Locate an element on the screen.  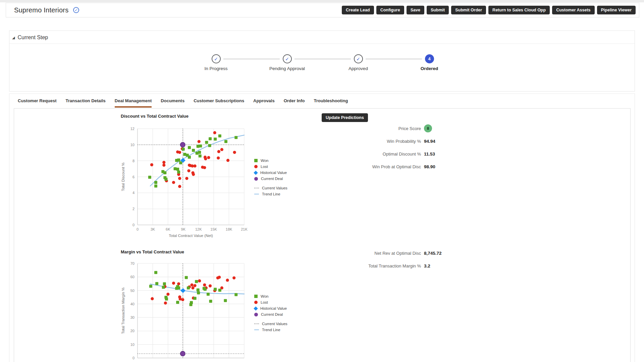
stat-row: Win Prob at Optimal Disc98.90 is located at coordinates (390, 167).